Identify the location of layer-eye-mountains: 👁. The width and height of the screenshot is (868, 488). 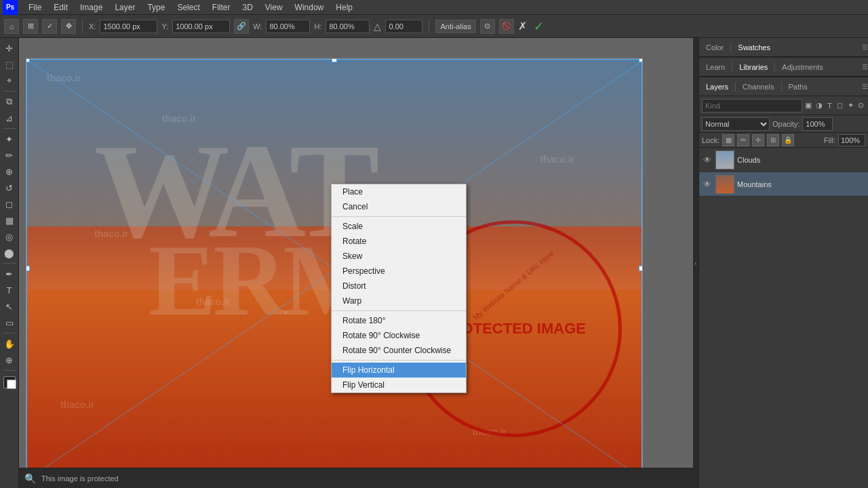
(707, 184).